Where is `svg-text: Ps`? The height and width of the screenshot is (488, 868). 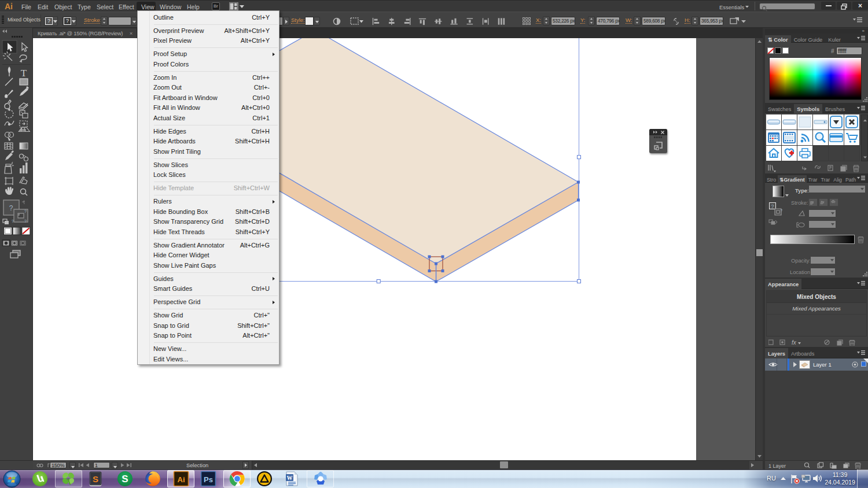 svg-text: Ps is located at coordinates (208, 480).